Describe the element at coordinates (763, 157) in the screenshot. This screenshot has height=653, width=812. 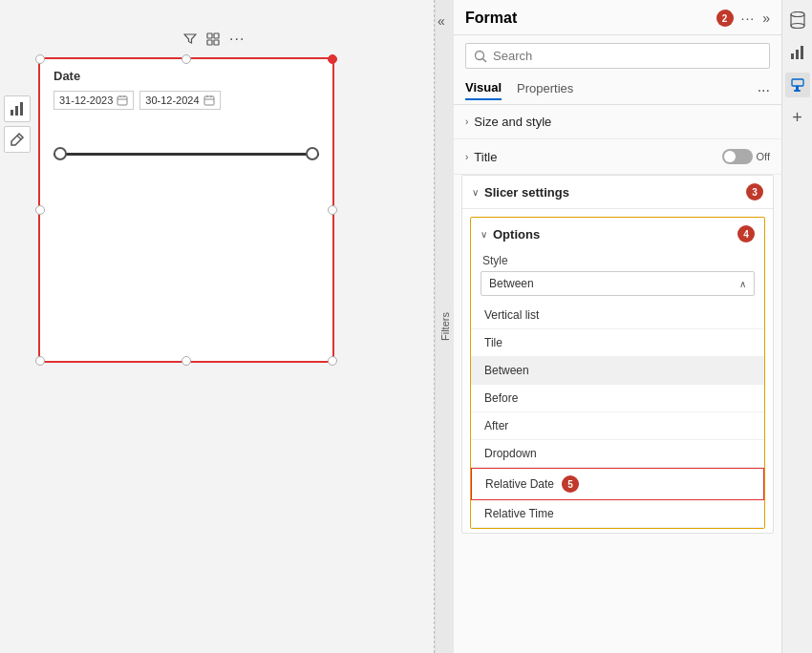
I see `toggle-label: Off` at that location.